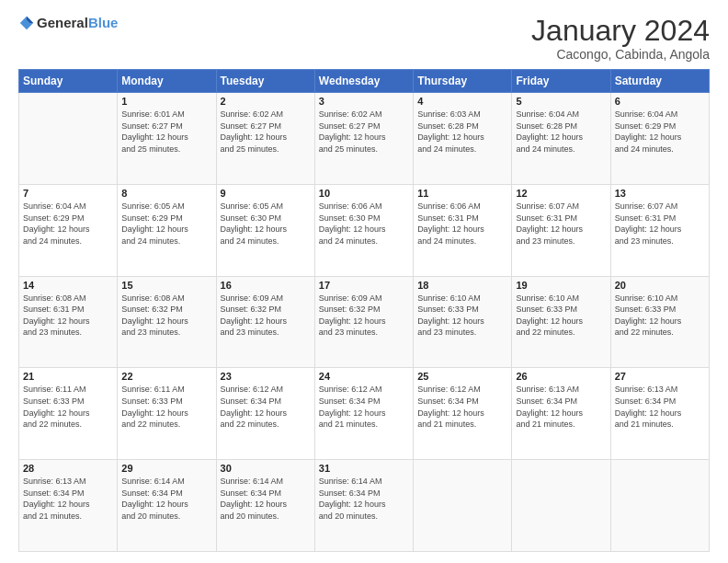  Describe the element at coordinates (660, 376) in the screenshot. I see `day-number: 27` at that location.